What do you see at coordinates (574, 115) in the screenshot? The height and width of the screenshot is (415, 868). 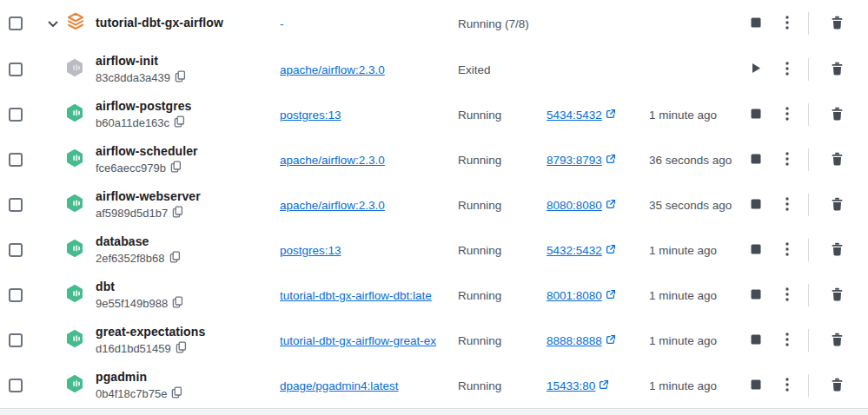 I see `port-text: 5434:5432` at bounding box center [574, 115].